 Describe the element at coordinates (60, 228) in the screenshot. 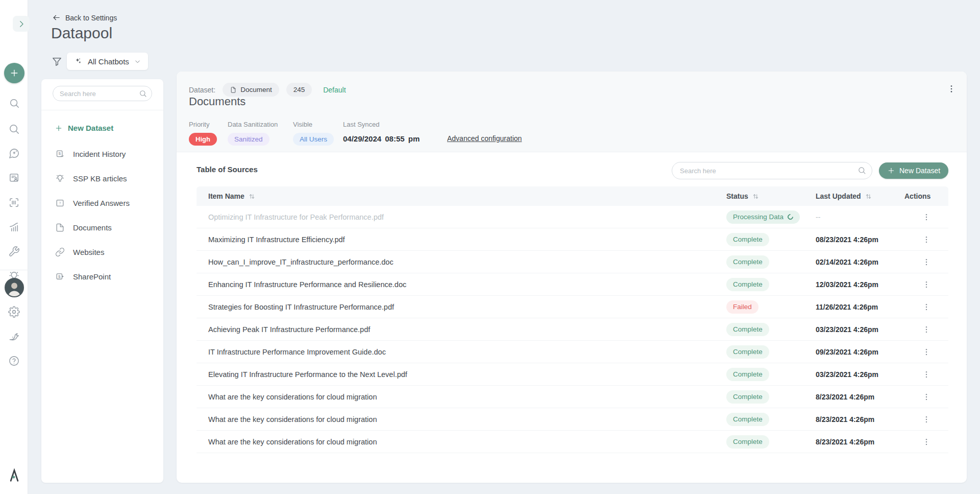

I see `file-icon` at that location.